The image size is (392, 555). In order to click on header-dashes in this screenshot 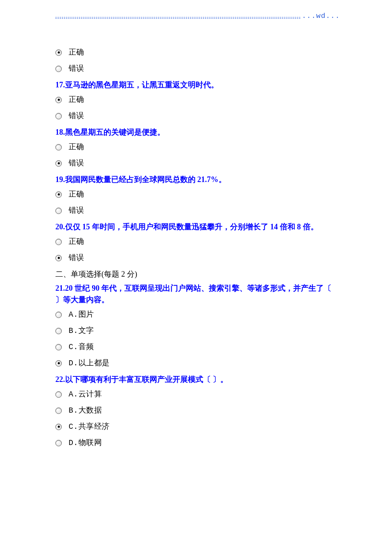, I will do `click(196, 18)`.